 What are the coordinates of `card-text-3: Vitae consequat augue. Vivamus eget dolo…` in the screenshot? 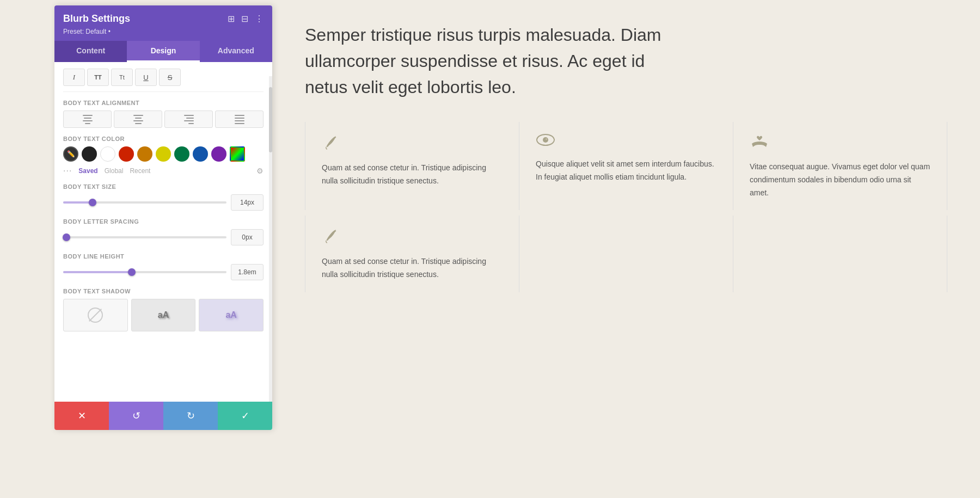 It's located at (840, 180).